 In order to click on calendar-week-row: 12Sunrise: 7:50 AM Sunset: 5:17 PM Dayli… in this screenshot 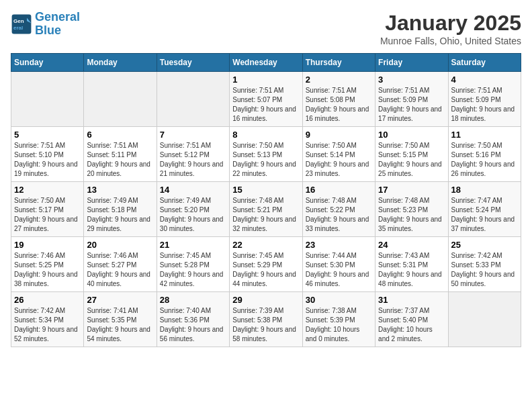, I will do `click(266, 210)`.